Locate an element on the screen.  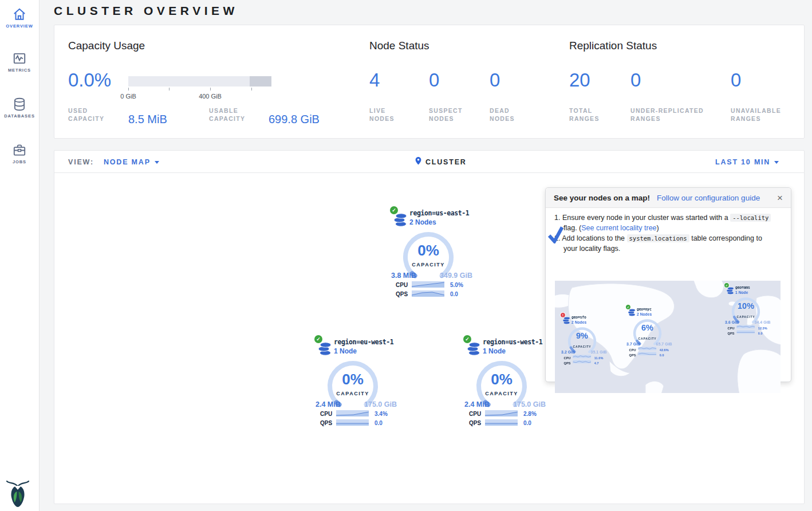
view-selector-dropdown: NODE MAP is located at coordinates (132, 162).